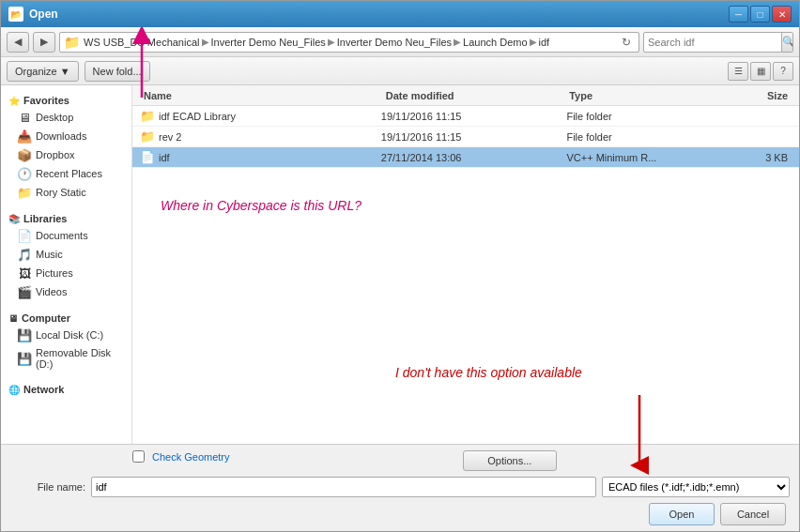 The width and height of the screenshot is (800, 532). What do you see at coordinates (466, 96) in the screenshot?
I see `file-list-header: Name Date modified Type Size` at bounding box center [466, 96].